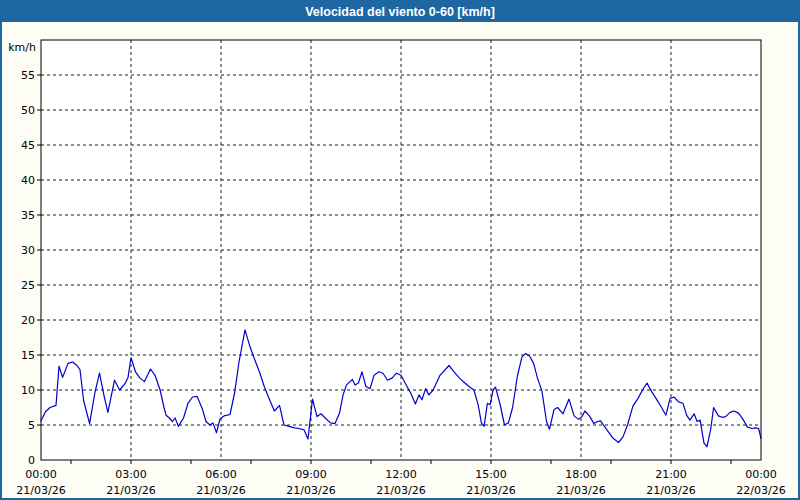 Image resolution: width=800 pixels, height=500 pixels. What do you see at coordinates (28, 110) in the screenshot?
I see `y-tick-label: 50` at bounding box center [28, 110].